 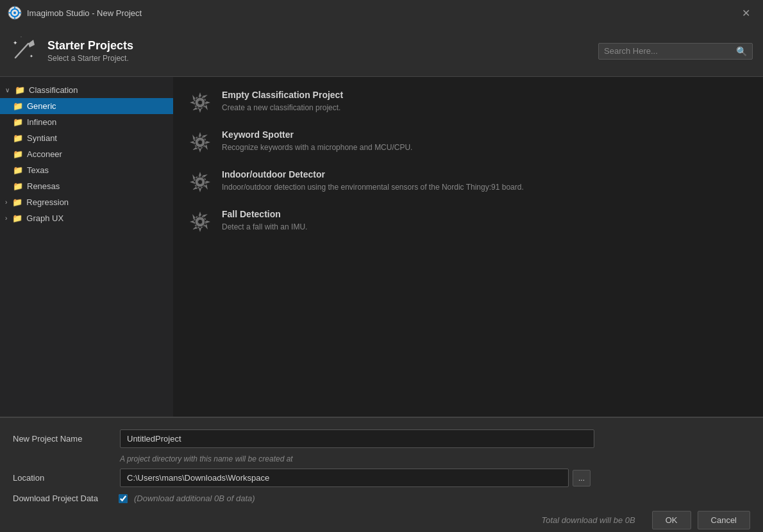 What do you see at coordinates (90, 51) in the screenshot?
I see `header-text: Starter Projects Select a Starter Projec…` at bounding box center [90, 51].